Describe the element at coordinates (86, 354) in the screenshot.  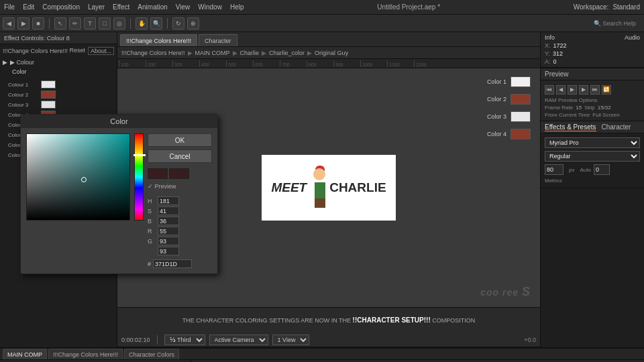
I see `tl-tab-change-colors: !!!Change Colors Here!!!` at that location.